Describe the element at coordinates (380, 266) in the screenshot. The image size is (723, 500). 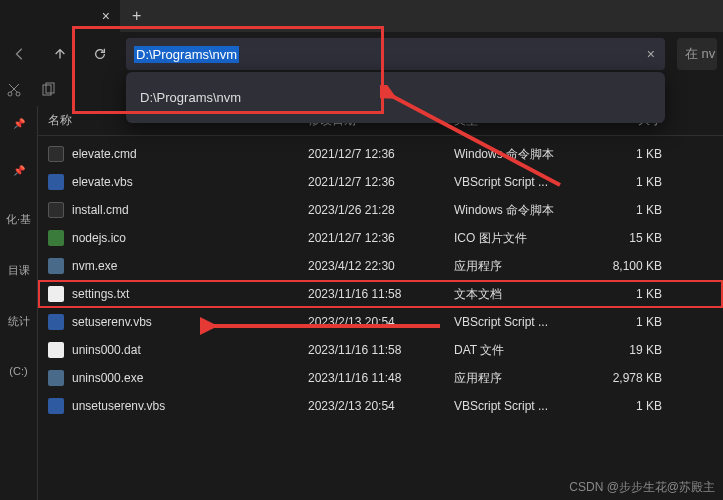
I see `file-row: nvm.exe2023/4/12 22:30应用程序8,100 KB` at that location.